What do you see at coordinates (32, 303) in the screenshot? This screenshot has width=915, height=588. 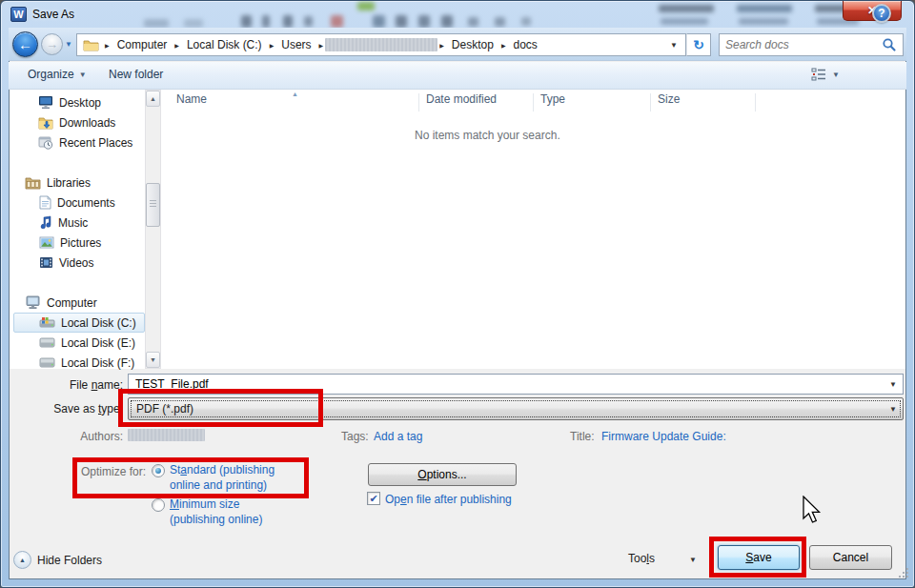 I see `computer-icon` at bounding box center [32, 303].